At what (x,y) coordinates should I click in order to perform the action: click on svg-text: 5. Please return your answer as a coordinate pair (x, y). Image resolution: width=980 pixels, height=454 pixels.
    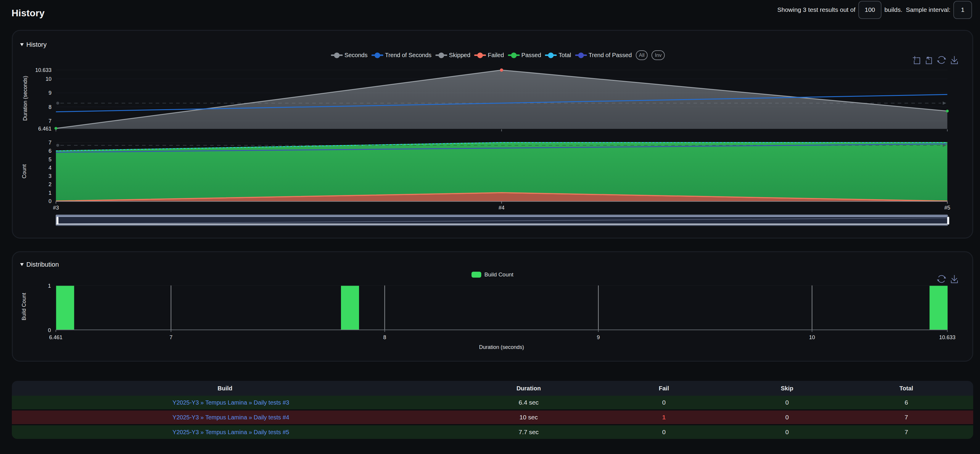
    Looking at the image, I should click on (50, 159).